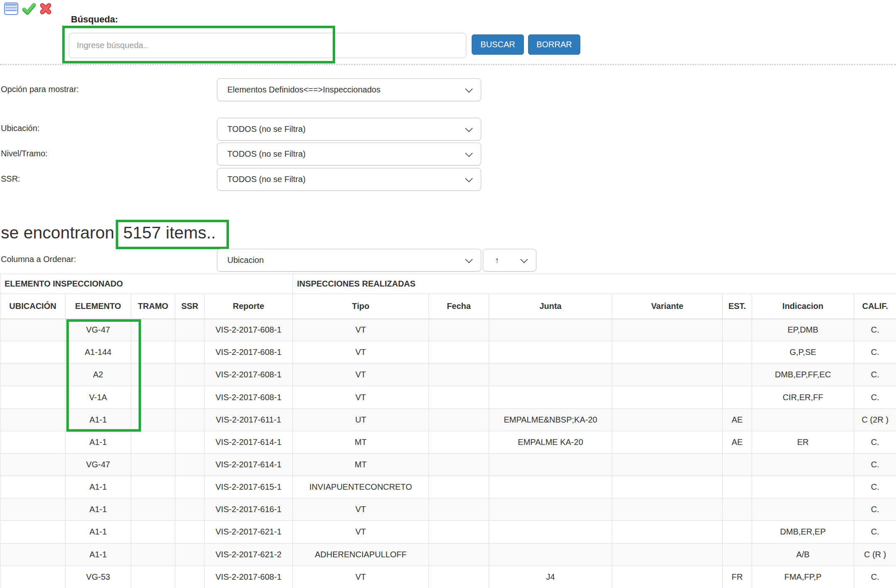 The width and height of the screenshot is (896, 588). I want to click on table-cell: EMPALME&NBSP;KA-20, so click(551, 420).